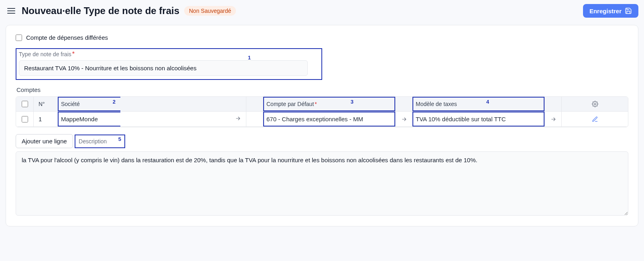 This screenshot has height=261, width=644. I want to click on row-default-account-value: 670 - Charges exceptionnelles - MM, so click(315, 119).